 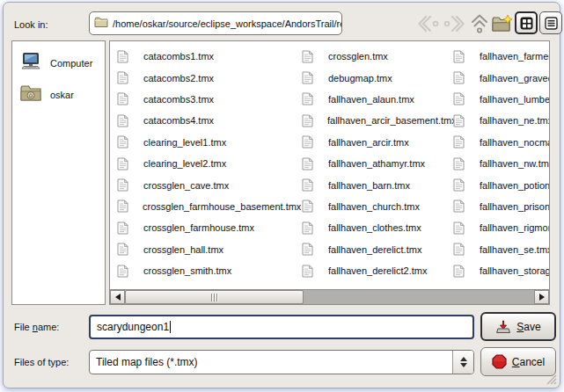 I want to click on list-view-button, so click(x=551, y=23).